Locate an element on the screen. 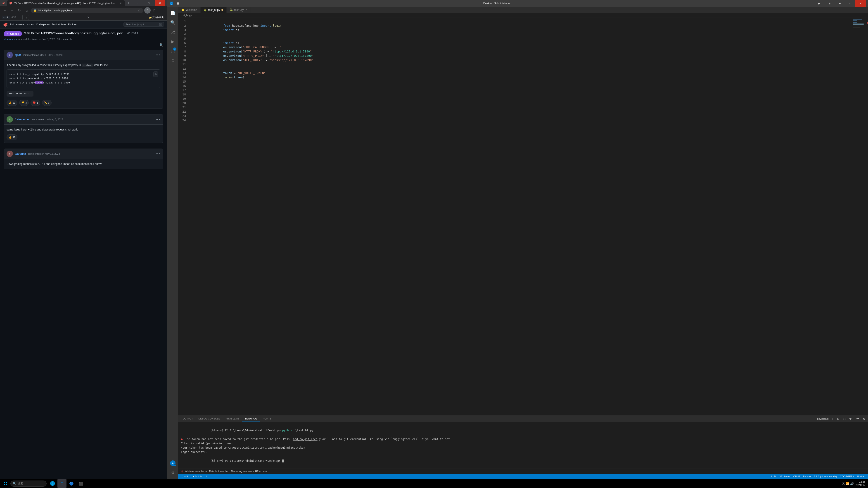 The image size is (868, 488). taskbar-app-chrome: 🔵 is located at coordinates (71, 483).